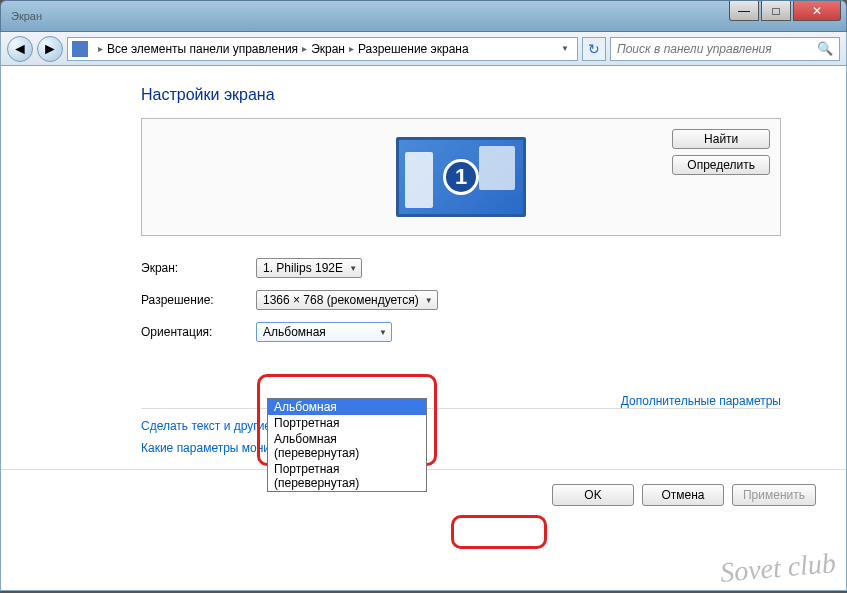 The width and height of the screenshot is (847, 593). I want to click on address-dropdown-icon: ▼, so click(565, 48).